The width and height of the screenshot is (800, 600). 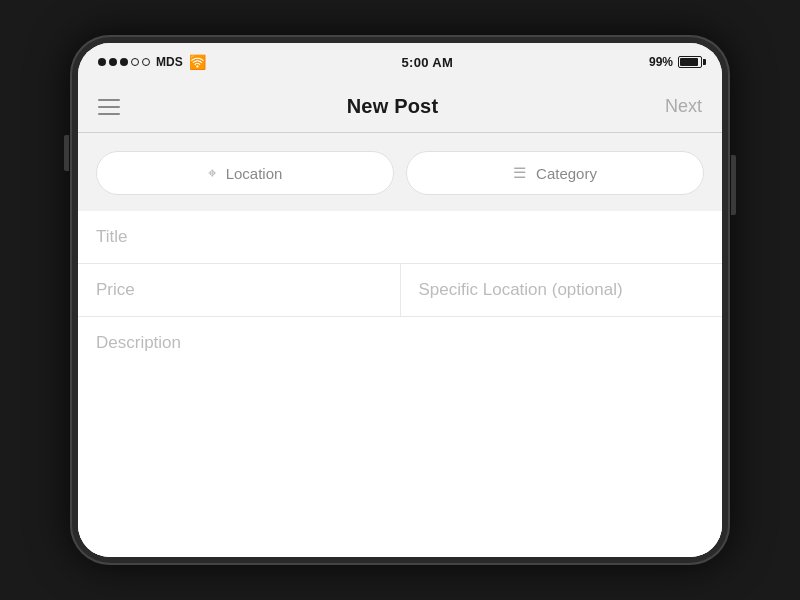 I want to click on category-tag-button: ☰ Category, so click(x=555, y=173).